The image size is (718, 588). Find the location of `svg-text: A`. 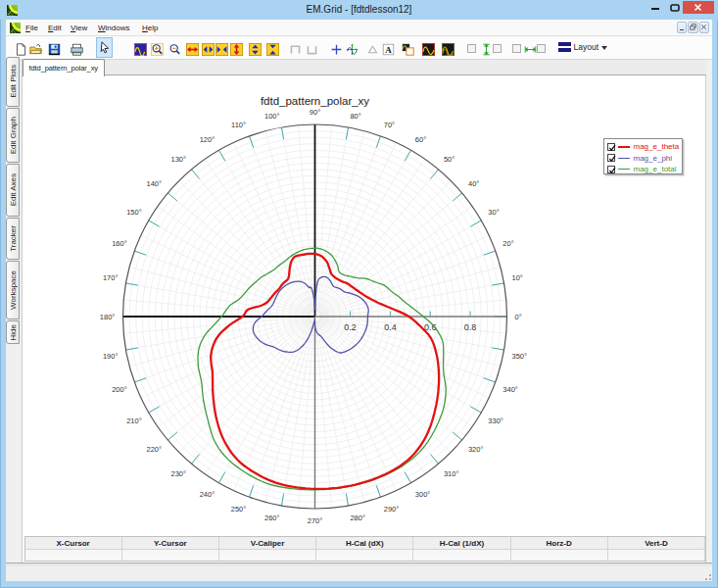

svg-text: A is located at coordinates (388, 50).